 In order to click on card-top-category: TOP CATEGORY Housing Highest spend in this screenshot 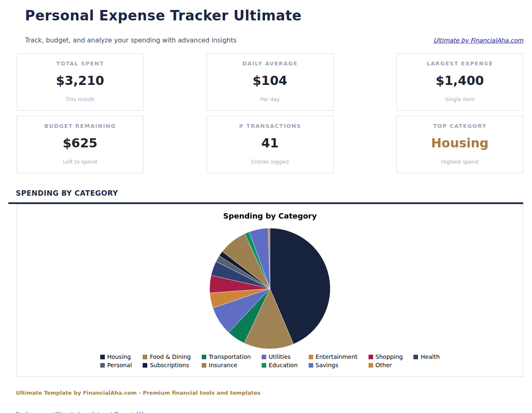, I will do `click(460, 144)`.